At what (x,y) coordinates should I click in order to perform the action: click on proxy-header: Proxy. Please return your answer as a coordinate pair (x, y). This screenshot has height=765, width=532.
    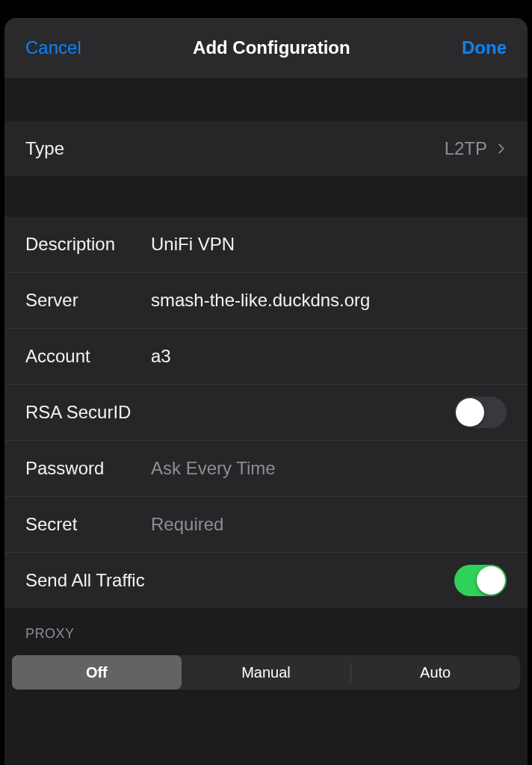
    Looking at the image, I should click on (266, 629).